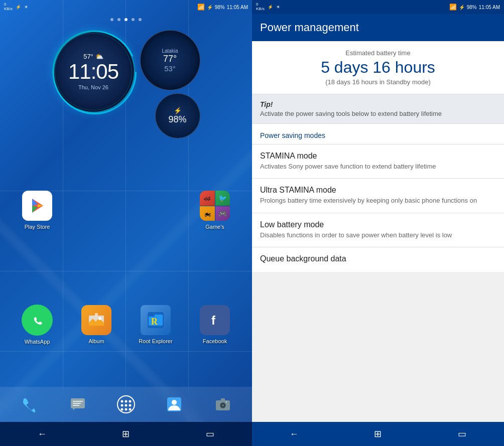 The height and width of the screenshot is (446, 504). What do you see at coordinates (378, 196) in the screenshot?
I see `ultra-stamina-mode-item: Ultra STAMINA mode Prolongs battery time…` at bounding box center [378, 196].